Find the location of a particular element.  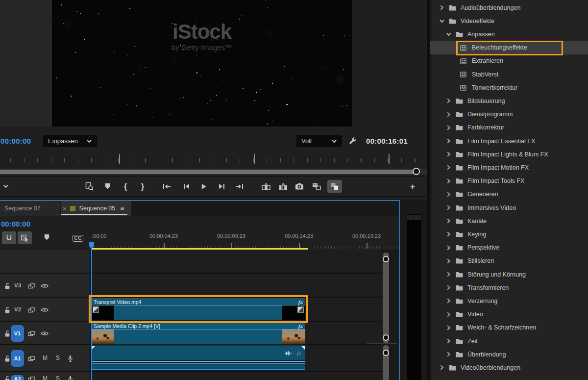

monitor-horizontal-scrollbar is located at coordinates (214, 172).